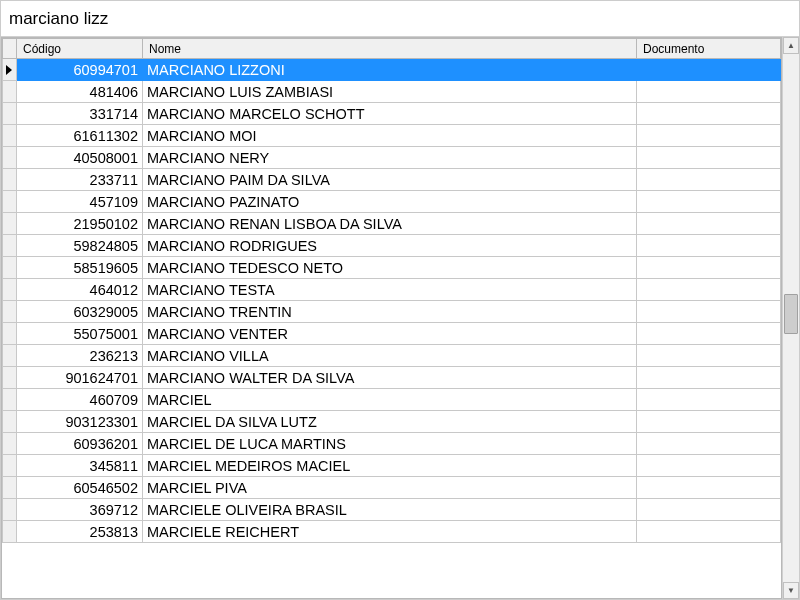 The image size is (800, 600). I want to click on table-row: 60994701MARCIANO LIZZONI, so click(392, 70).